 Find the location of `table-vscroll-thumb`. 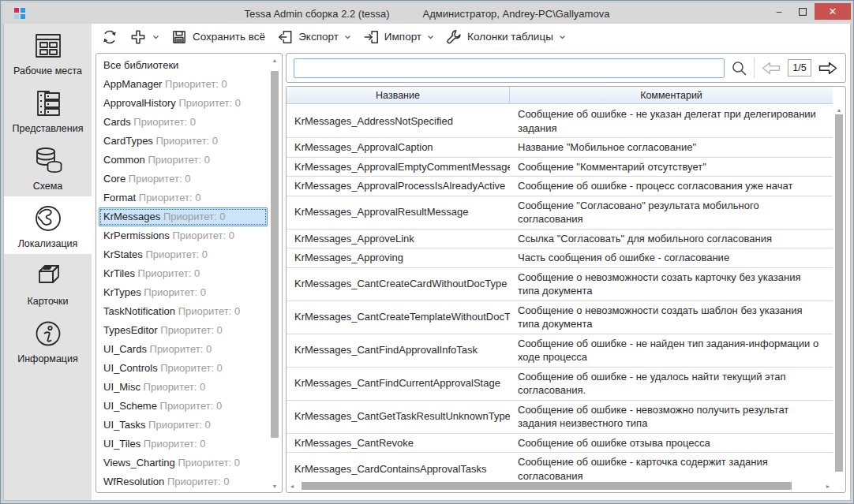

table-vscroll-thumb is located at coordinates (839, 293).